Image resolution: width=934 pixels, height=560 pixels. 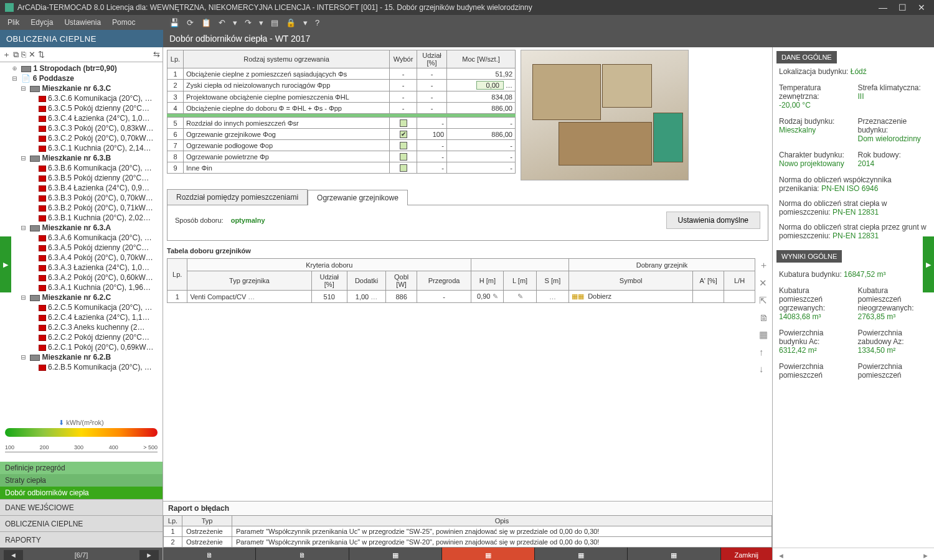 What do you see at coordinates (341, 86) in the screenshot?
I see `table-row: 2Zyski ciepła od nieizolowanych rurociąg…` at bounding box center [341, 86].